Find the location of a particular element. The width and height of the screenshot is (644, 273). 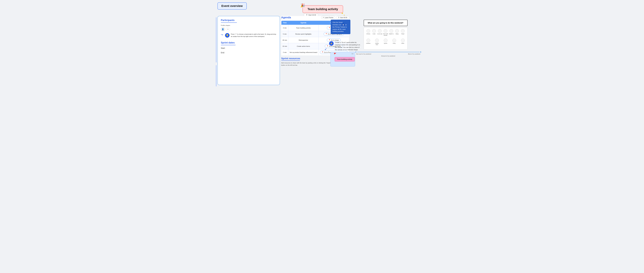

participants-tip: ↪ 💡 Press "+" to choose a teammate to ad… is located at coordinates (249, 35).